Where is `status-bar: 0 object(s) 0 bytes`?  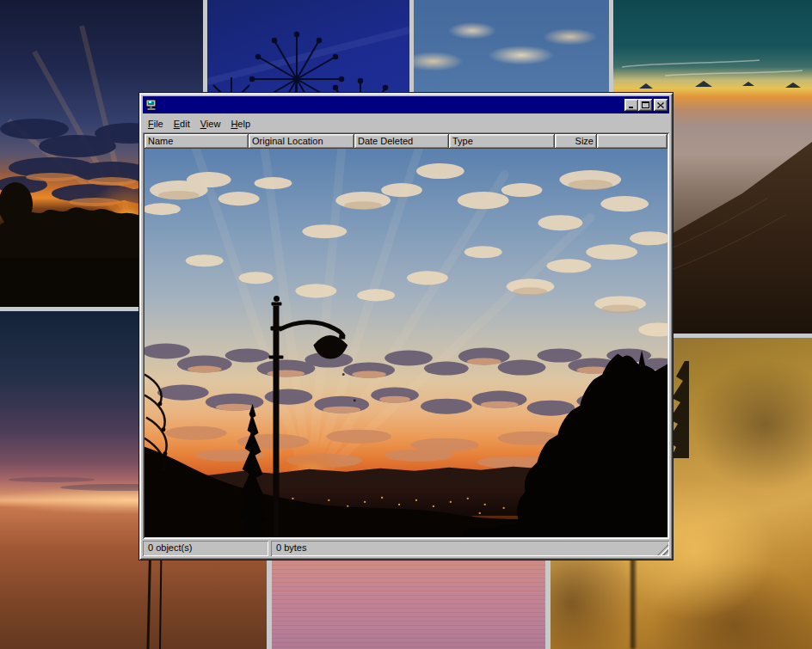 status-bar: 0 object(s) 0 bytes is located at coordinates (406, 548).